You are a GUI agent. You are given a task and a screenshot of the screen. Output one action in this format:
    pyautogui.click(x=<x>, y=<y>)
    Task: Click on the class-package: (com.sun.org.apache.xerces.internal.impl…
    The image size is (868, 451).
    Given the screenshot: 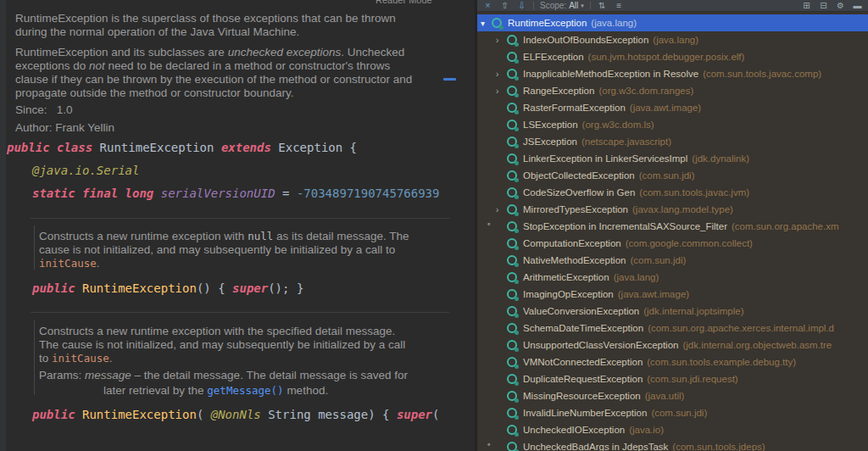 What is the action you would take?
    pyautogui.click(x=741, y=328)
    